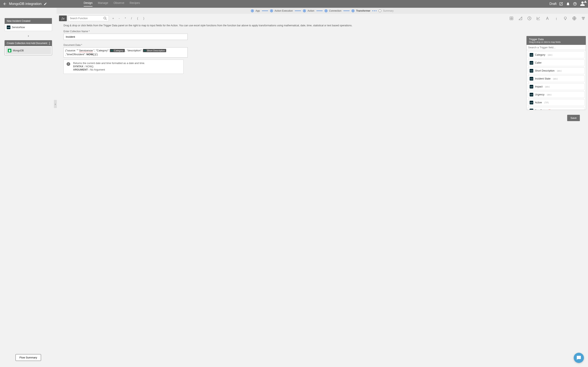 This screenshot has height=367, width=588. Describe the element at coordinates (55, 104) in the screenshot. I see `collapse-sidebar-button: ‹` at that location.